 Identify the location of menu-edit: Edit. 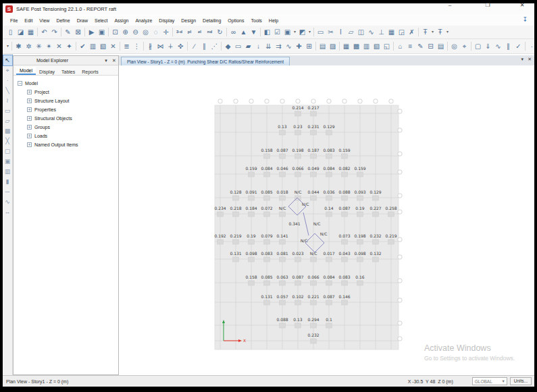
(28, 20).